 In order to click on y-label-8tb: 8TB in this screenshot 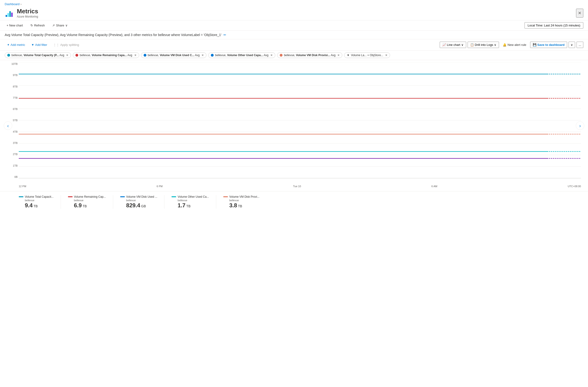, I will do `click(11, 86)`.